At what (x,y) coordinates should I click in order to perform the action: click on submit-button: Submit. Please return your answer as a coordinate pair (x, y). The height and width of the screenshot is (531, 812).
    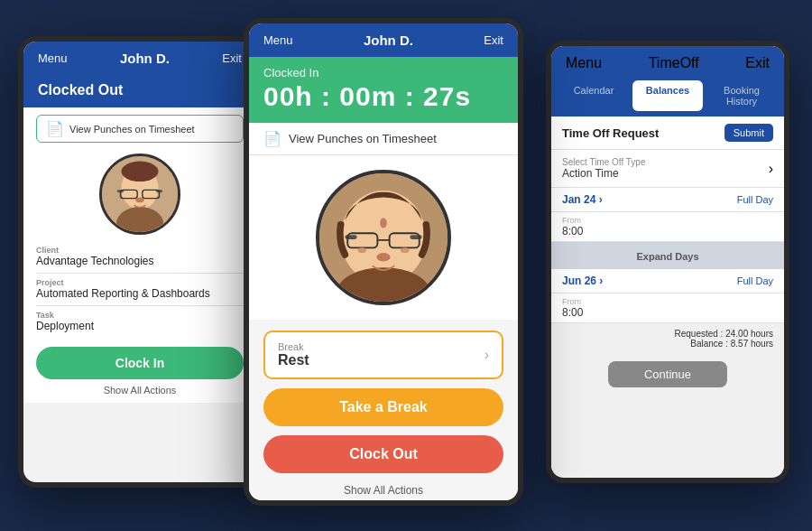
    Looking at the image, I should click on (749, 133).